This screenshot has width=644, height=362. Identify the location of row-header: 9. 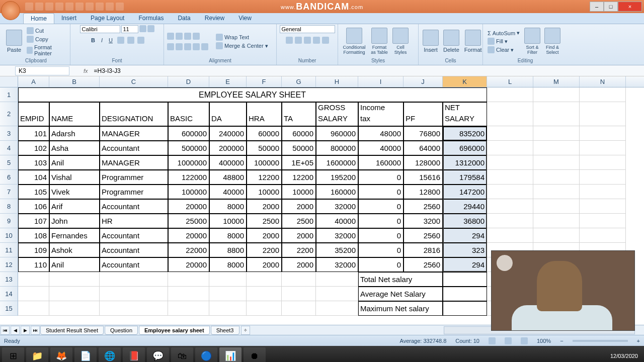
(9, 221).